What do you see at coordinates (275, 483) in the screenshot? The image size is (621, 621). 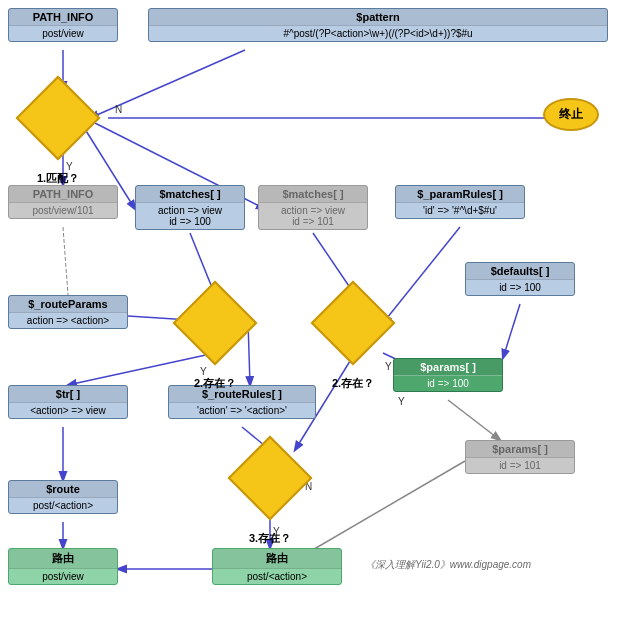 I see `exist3-diamond: 3.存在？` at bounding box center [275, 483].